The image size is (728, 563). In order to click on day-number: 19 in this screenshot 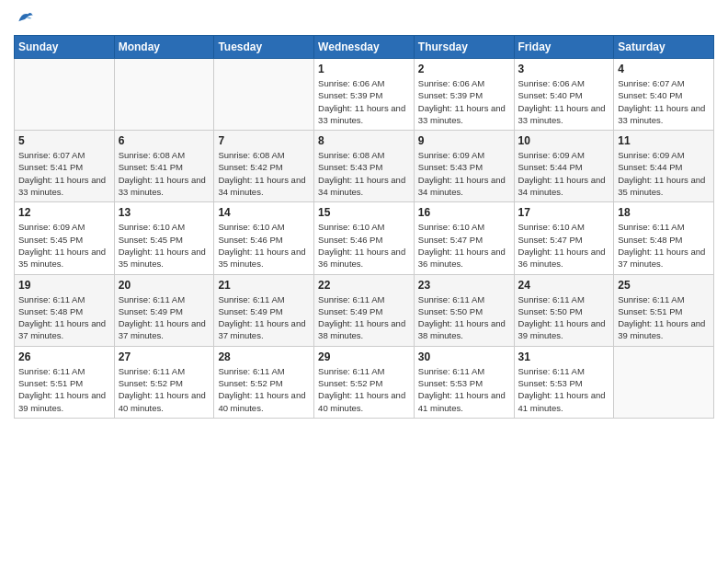, I will do `click(64, 285)`.